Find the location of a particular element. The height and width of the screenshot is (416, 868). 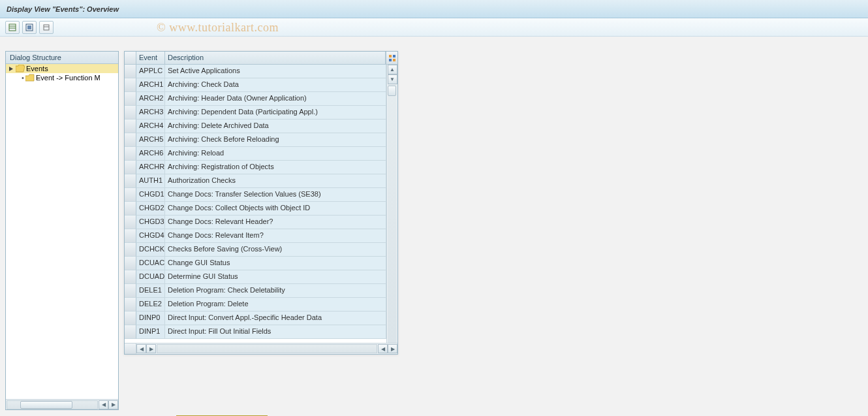

cell-description: Change GUI Status is located at coordinates (275, 264).